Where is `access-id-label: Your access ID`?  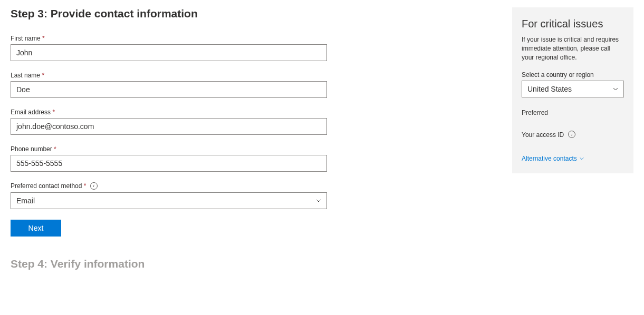
access-id-label: Your access ID is located at coordinates (543, 135).